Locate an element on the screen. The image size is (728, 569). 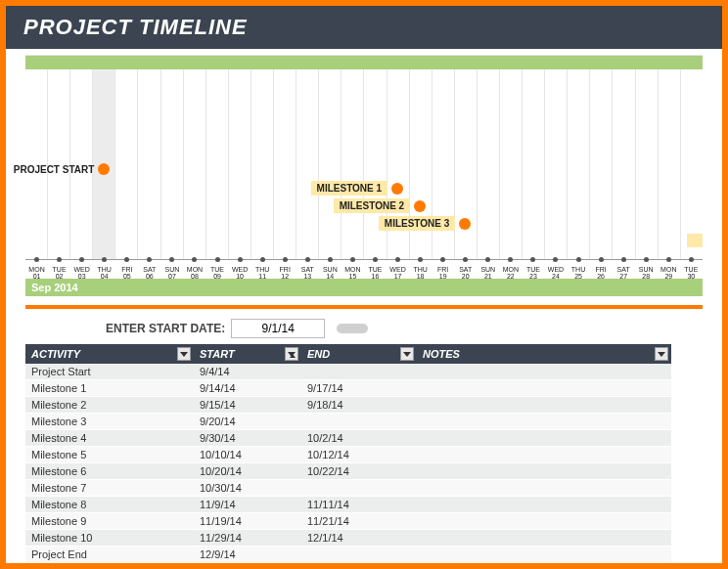
cell-end: 10/22/14 is located at coordinates (359, 471).